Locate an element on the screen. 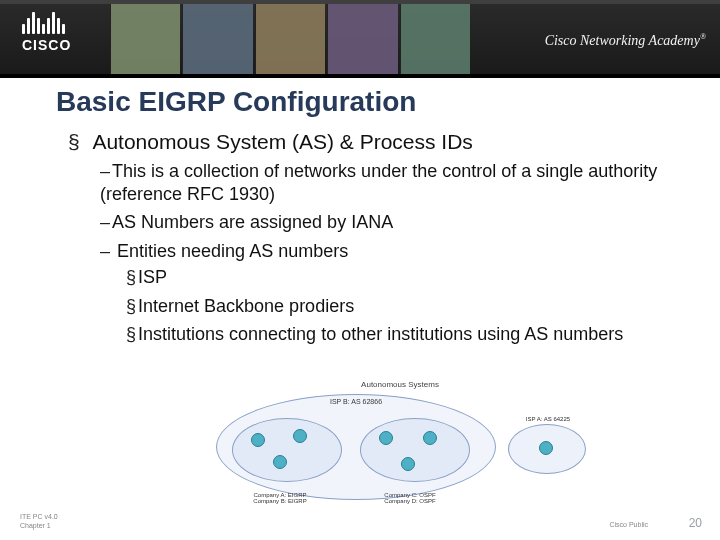 This screenshot has height=540, width=720. label-isp-a: ISP A: AS 64225 is located at coordinates (548, 419).